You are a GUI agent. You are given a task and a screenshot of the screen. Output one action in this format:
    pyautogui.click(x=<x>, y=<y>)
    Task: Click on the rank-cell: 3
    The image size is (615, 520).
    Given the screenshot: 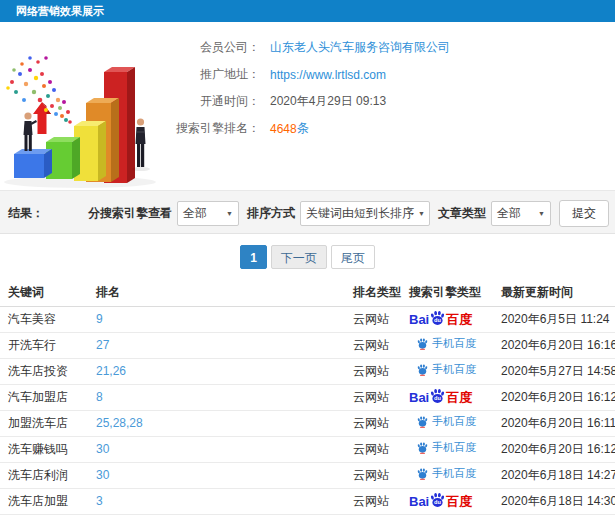 What is the action you would take?
    pyautogui.click(x=216, y=501)
    